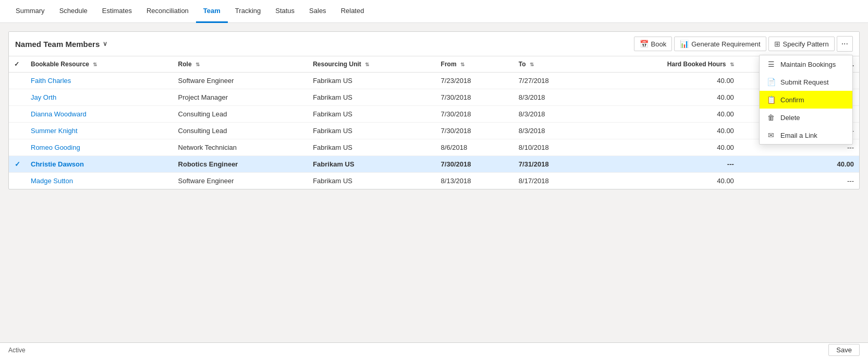 Image resolution: width=868 pixels, height=357 pixels. I want to click on sort-to-icon: ⇅, so click(532, 65).